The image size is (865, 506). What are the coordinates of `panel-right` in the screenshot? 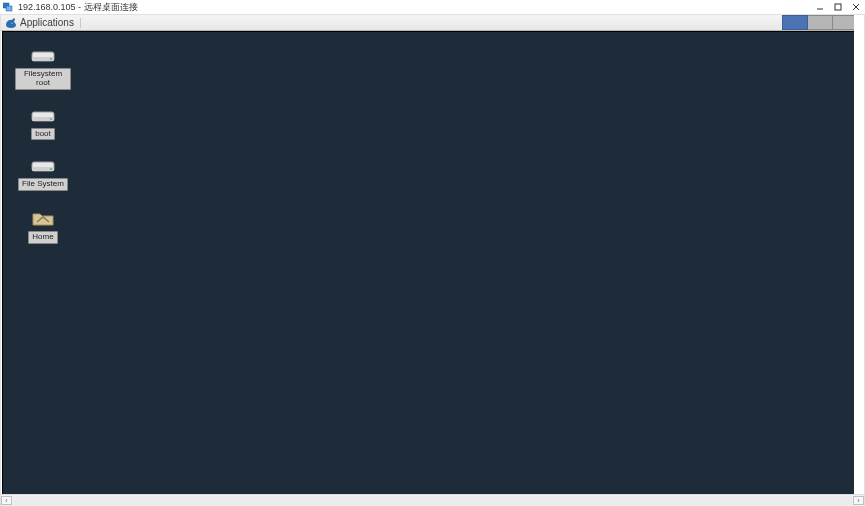 It's located at (820, 22).